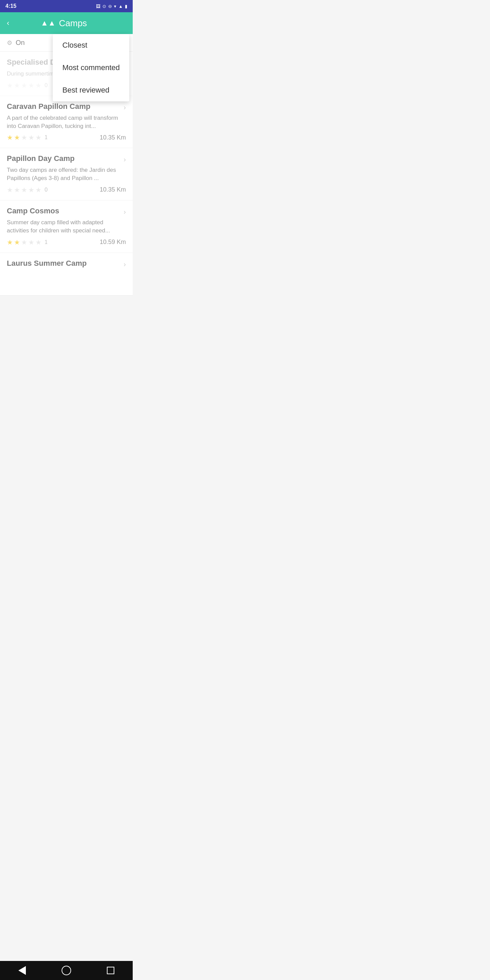  I want to click on app-logo: ▲▲, so click(48, 23).